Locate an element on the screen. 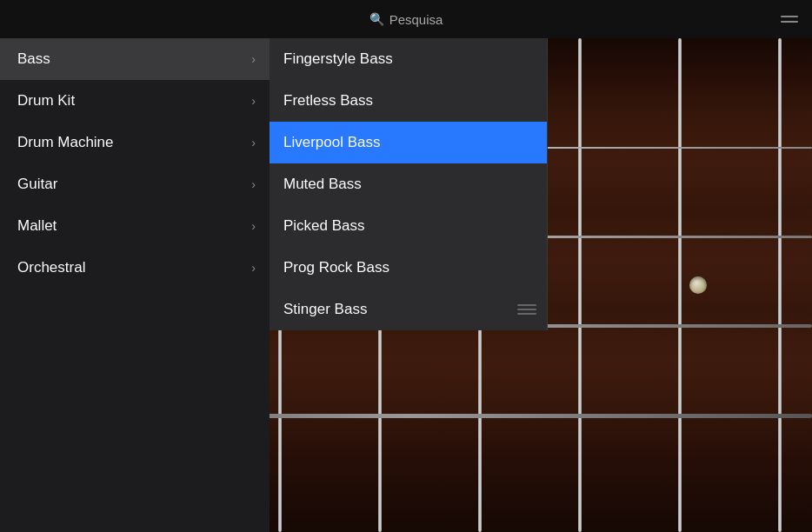 The height and width of the screenshot is (532, 812). sidebar-item-guitar-label: Guitar is located at coordinates (37, 184).